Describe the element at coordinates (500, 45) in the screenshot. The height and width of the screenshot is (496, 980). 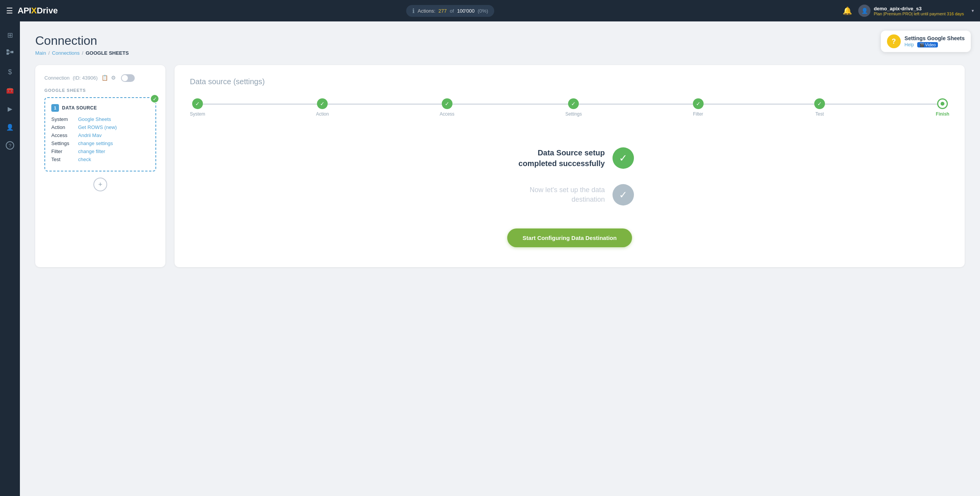
I see `page-header: Connection Main / Connections / GOOGLE S…` at that location.